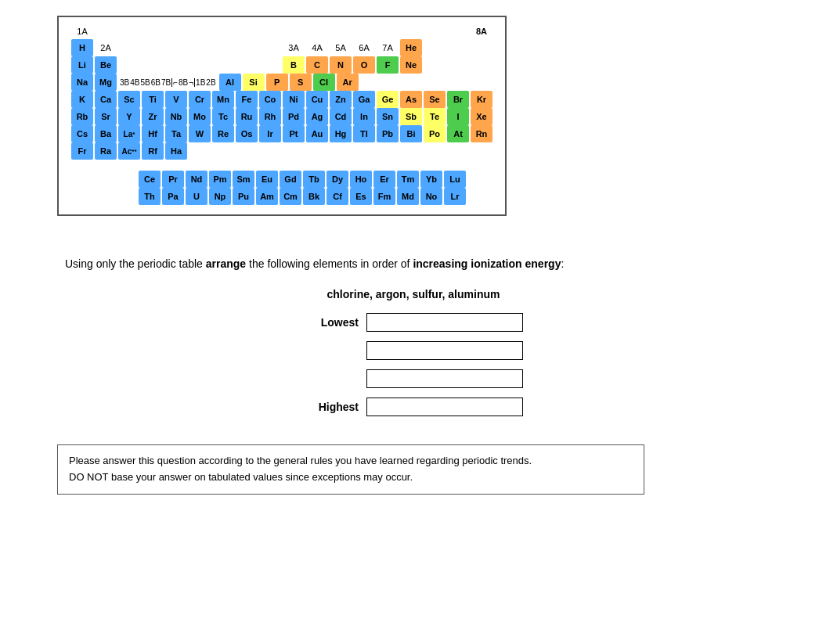  What do you see at coordinates (482, 99) in the screenshot?
I see `element-Kr: Kr` at bounding box center [482, 99].